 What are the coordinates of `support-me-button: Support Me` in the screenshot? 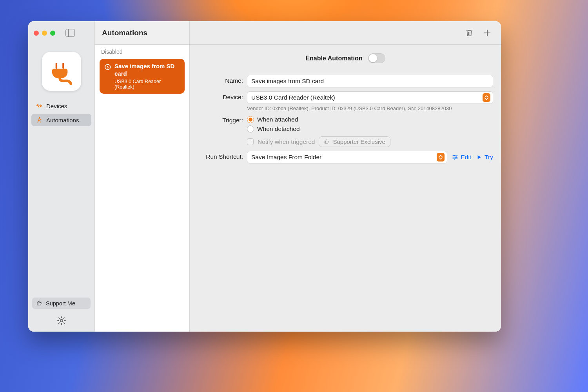 It's located at (61, 303).